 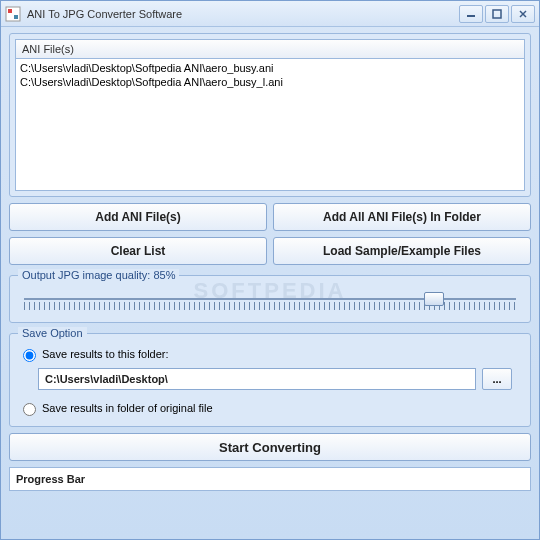 What do you see at coordinates (402, 251) in the screenshot?
I see `load-sample-button: Load Sample/Example Files` at bounding box center [402, 251].